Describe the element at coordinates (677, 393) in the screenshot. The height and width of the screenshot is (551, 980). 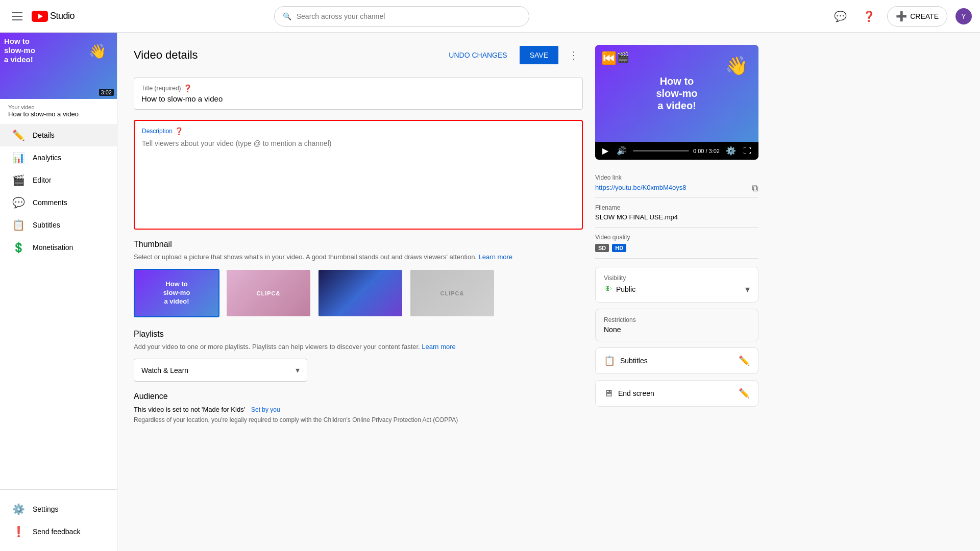
I see `endscreen-card-content: 🖥 End screen ✏️` at that location.